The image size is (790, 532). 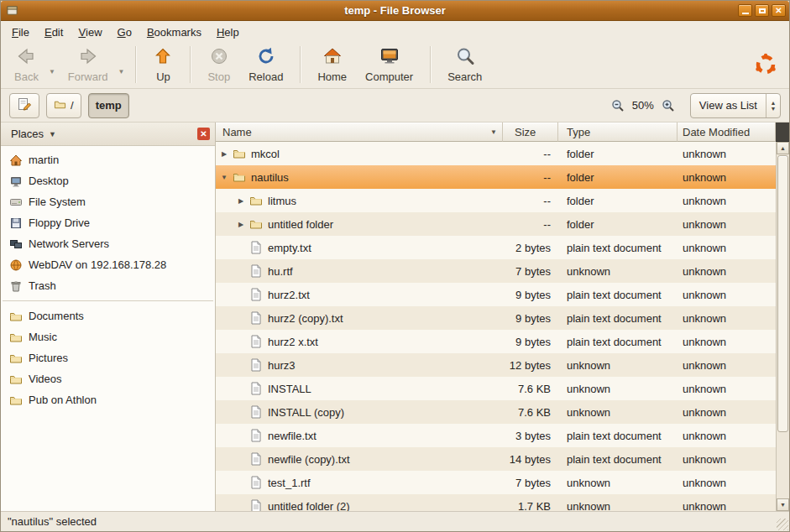 I want to click on sidebar-item-network-servers: Network Servers, so click(x=107, y=243).